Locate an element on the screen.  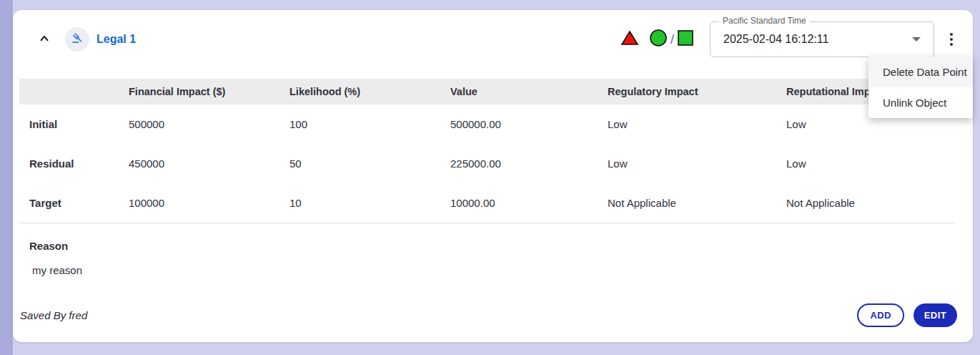
action-buttons: ADD EDIT is located at coordinates (907, 315).